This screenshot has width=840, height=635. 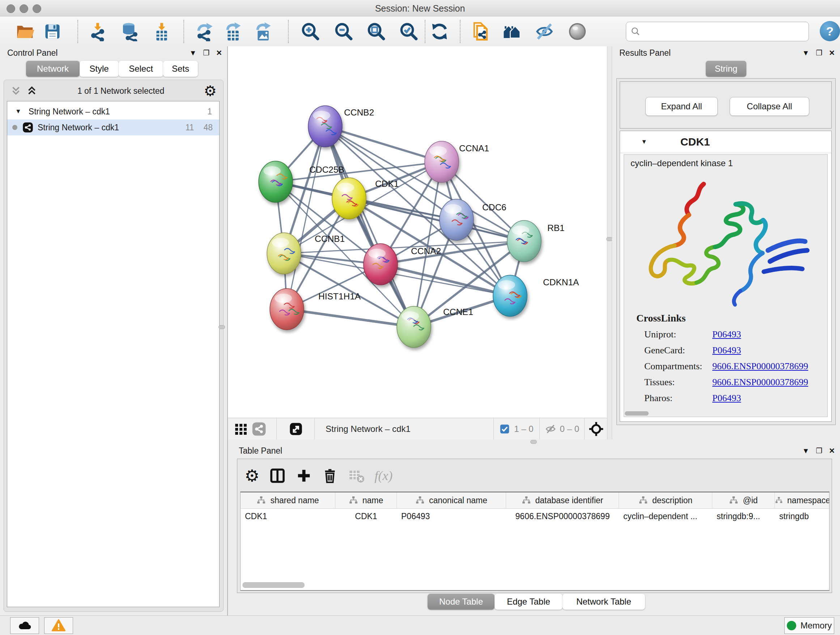 I want to click on column-header-description: description, so click(x=666, y=500).